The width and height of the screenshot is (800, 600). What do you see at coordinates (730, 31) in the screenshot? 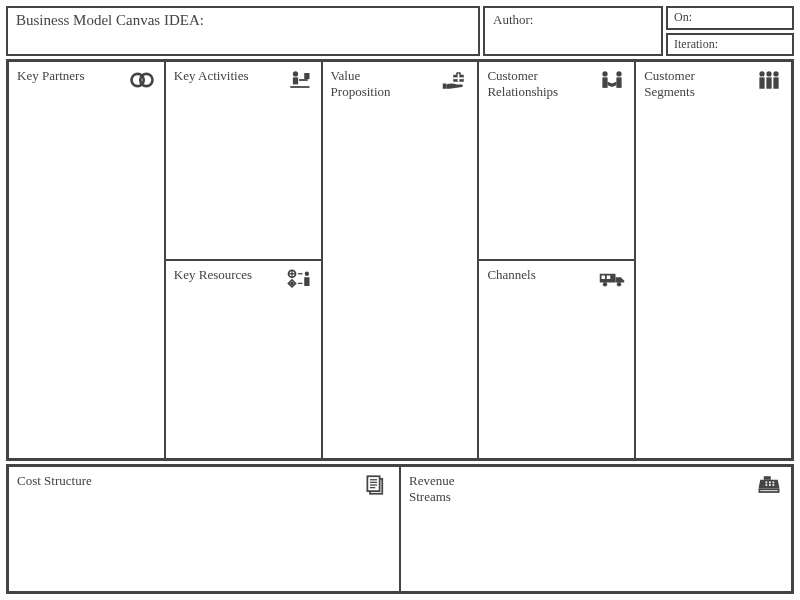
I see `meta-column: On: Iteration:` at bounding box center [730, 31].